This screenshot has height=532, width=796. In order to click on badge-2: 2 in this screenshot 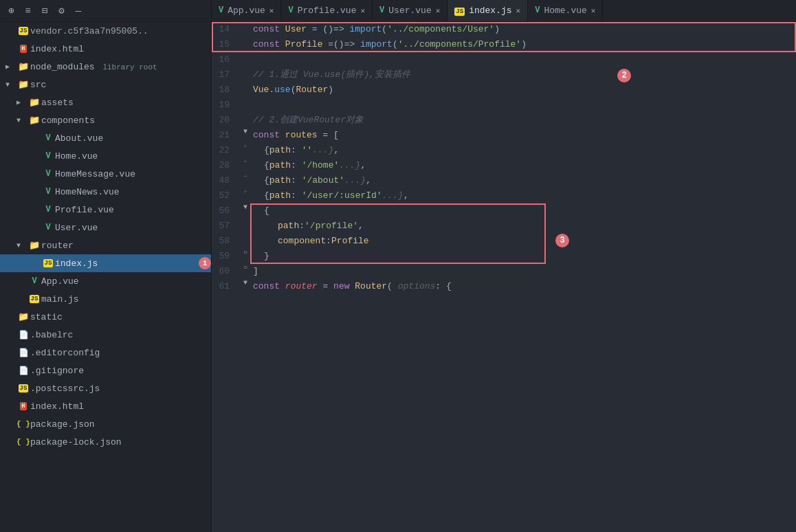, I will do `click(624, 76)`.